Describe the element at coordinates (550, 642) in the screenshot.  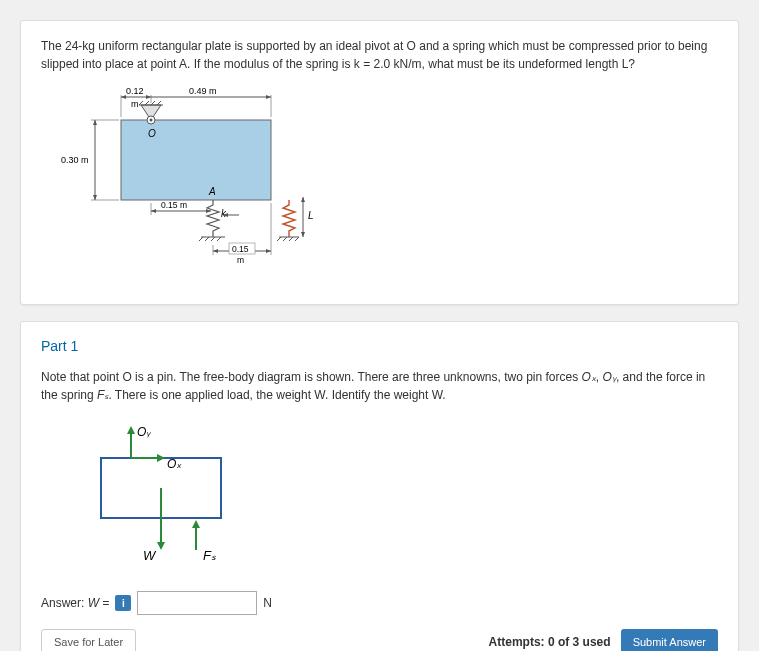
I see `attempts-text: Attempts: 0 of 3 used` at that location.